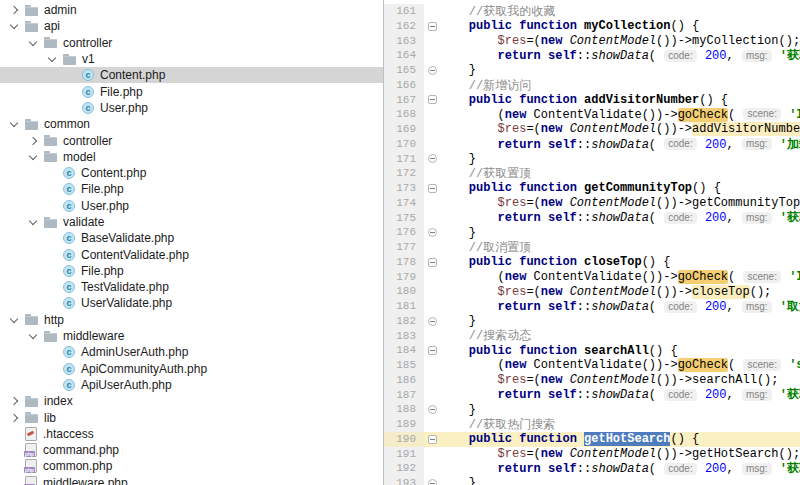 The width and height of the screenshot is (800, 485). What do you see at coordinates (592, 160) in the screenshot?
I see `code-line-171: 171 }` at bounding box center [592, 160].